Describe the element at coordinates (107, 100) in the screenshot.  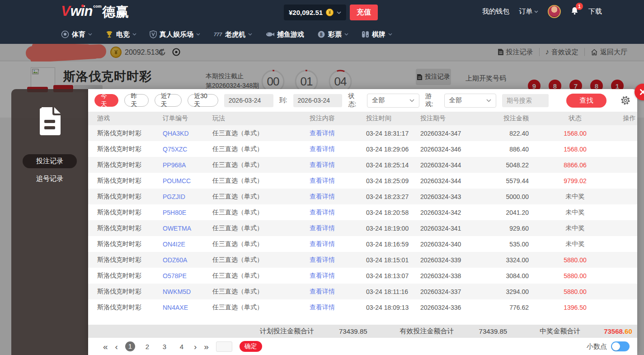
I see `filter-today: 今天` at that location.